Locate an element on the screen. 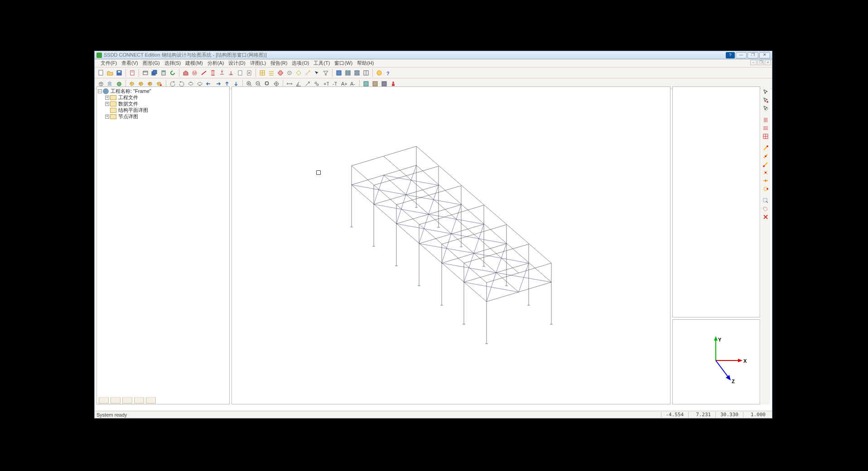 Image resolution: width=868 pixels, height=471 pixels. load-up-icon is located at coordinates (222, 73).